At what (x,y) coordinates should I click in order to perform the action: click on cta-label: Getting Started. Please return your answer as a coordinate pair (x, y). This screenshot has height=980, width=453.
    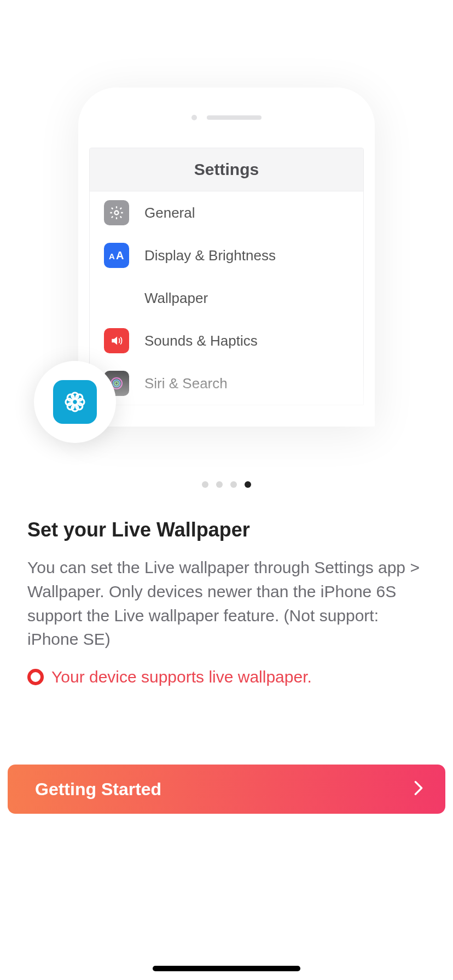
    Looking at the image, I should click on (98, 790).